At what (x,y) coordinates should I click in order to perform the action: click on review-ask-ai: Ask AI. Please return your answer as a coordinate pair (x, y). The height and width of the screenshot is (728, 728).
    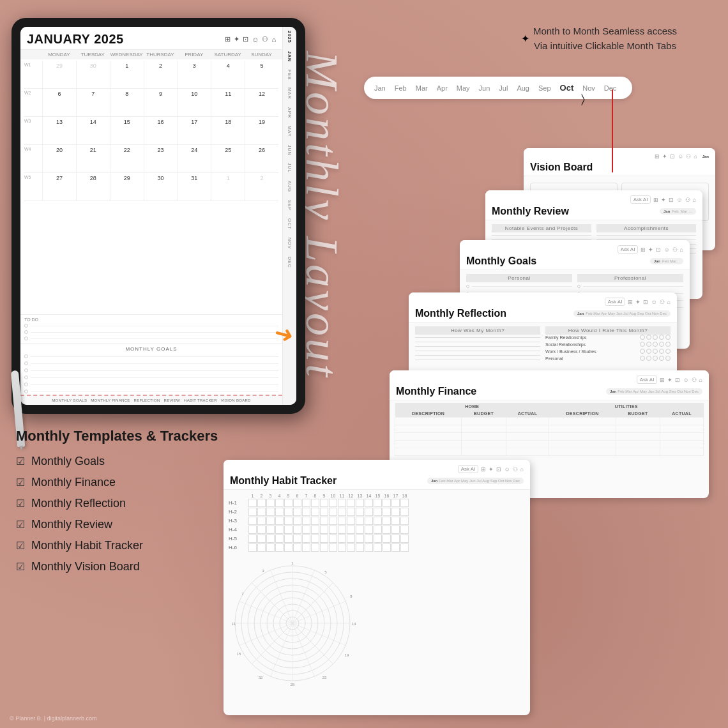
    Looking at the image, I should click on (641, 199).